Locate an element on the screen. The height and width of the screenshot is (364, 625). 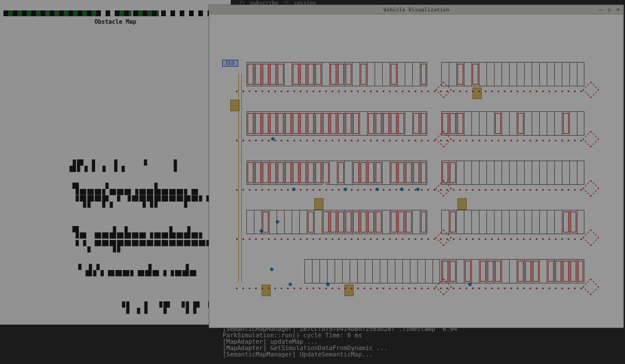
obstacle-map-title: Obstacle Map is located at coordinates (115, 22).